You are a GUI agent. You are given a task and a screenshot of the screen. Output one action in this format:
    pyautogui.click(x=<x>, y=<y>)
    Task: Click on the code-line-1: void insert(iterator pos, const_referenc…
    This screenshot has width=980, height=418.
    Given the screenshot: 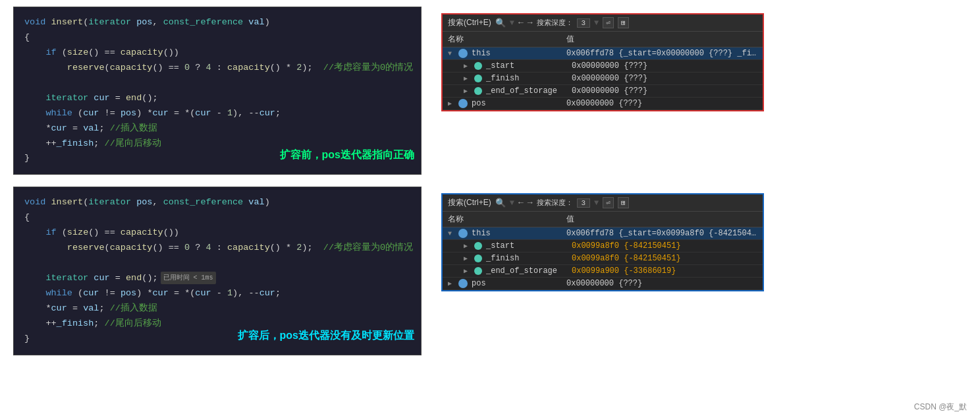 What is the action you would take?
    pyautogui.click(x=217, y=22)
    